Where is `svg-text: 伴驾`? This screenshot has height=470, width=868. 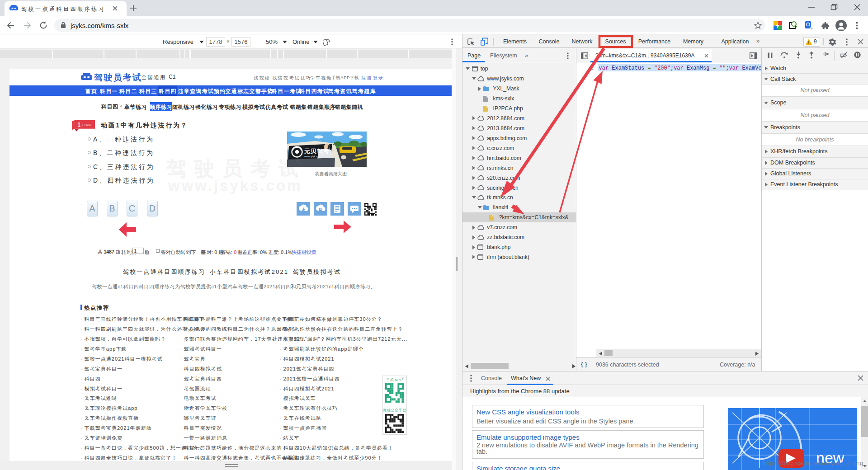
svg-text: 伴驾 is located at coordinates (296, 162).